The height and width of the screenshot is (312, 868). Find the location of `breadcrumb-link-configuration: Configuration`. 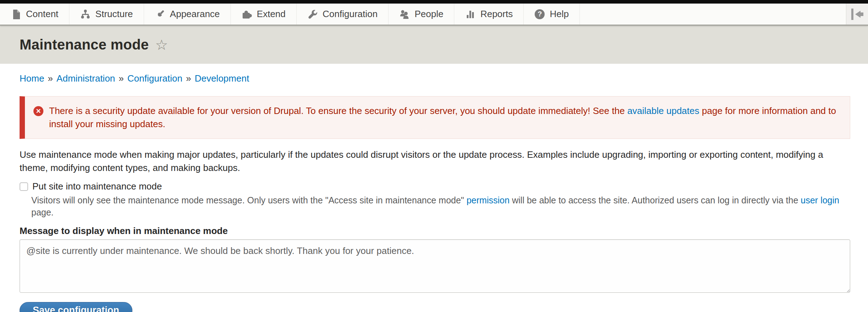

breadcrumb-link-configuration: Configuration is located at coordinates (155, 78).